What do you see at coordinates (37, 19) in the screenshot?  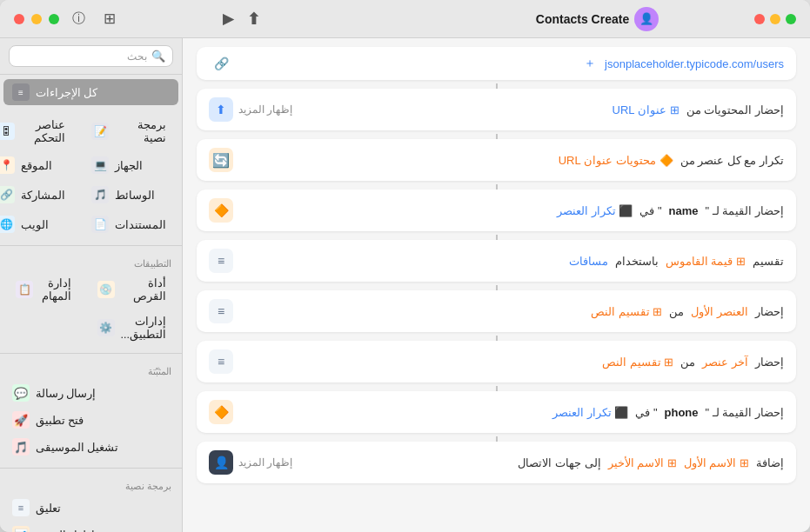 I see `minimize-dot` at bounding box center [37, 19].